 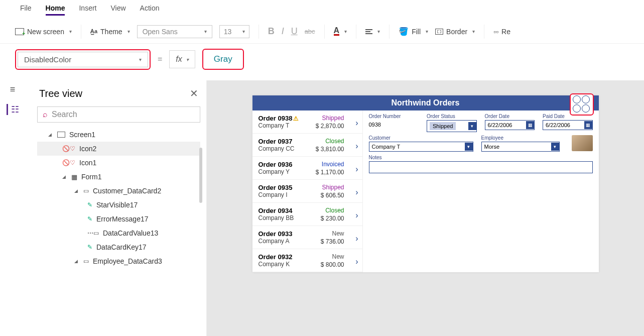 What do you see at coordinates (93, 233) in the screenshot?
I see `input-icon: ⋯▭` at bounding box center [93, 233].